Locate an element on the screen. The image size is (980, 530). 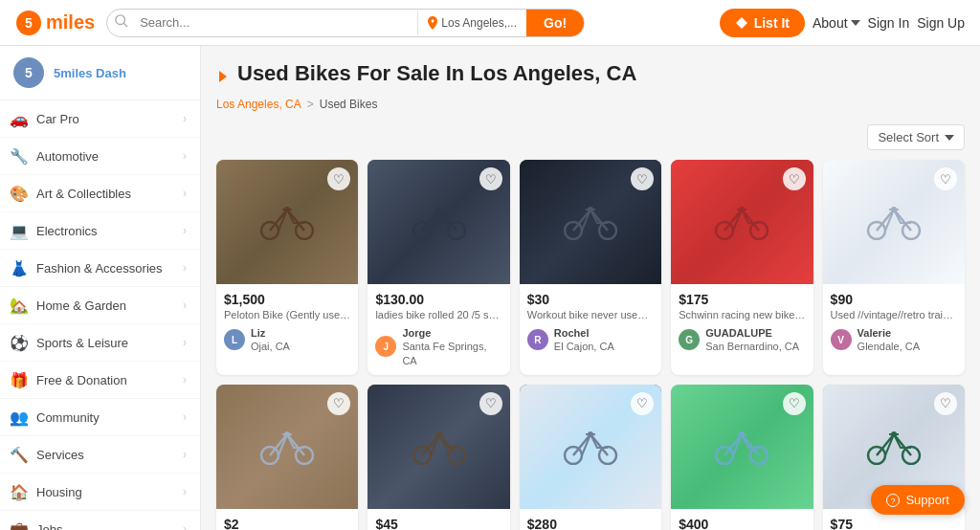
seller-name: Valerie is located at coordinates (888, 333).